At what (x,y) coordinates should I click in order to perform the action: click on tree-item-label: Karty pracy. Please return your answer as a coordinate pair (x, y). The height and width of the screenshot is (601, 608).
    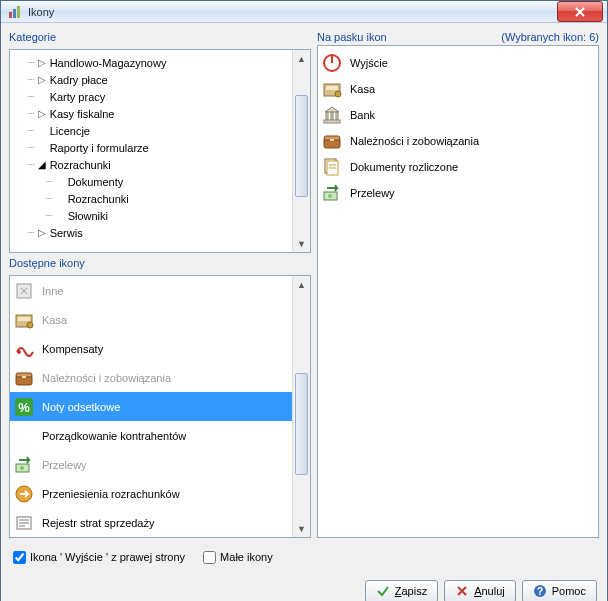
    Looking at the image, I should click on (78, 97).